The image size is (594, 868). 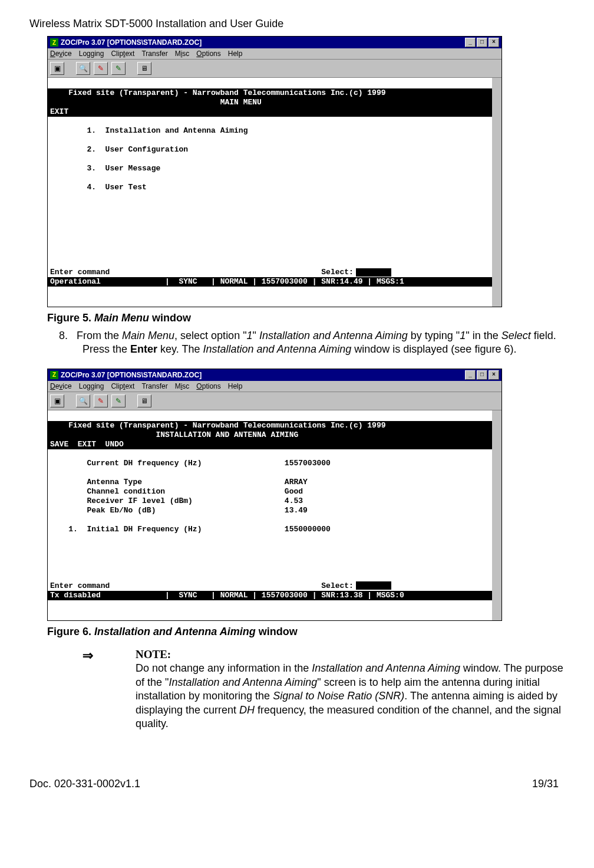 I want to click on term-title: MAIN MENU, so click(x=270, y=103).